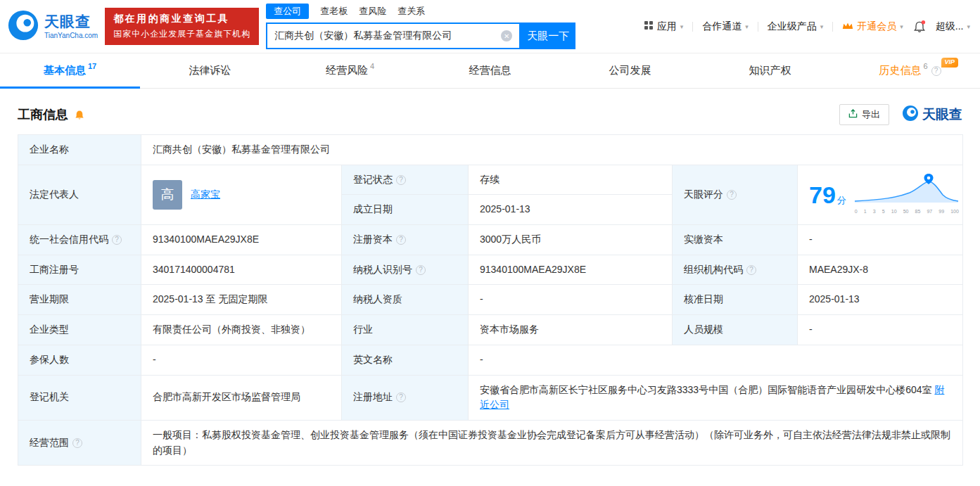  What do you see at coordinates (405, 300) in the screenshot?
I see `field-label-taxpayer-quality: 纳税人资质` at bounding box center [405, 300].